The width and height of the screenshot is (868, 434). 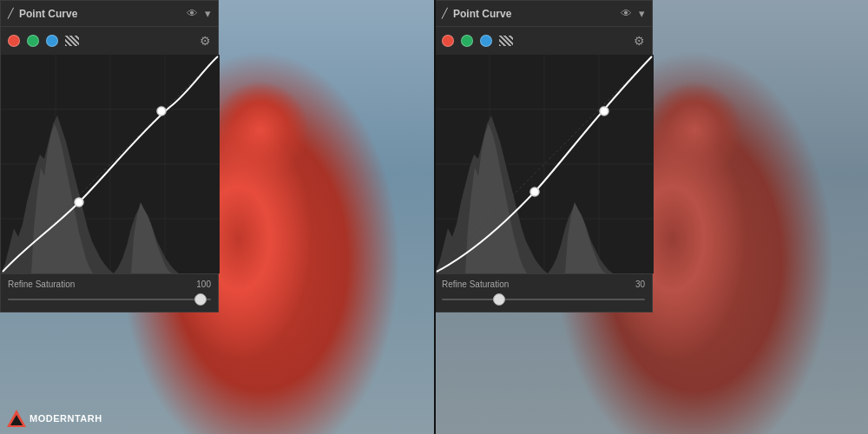 What do you see at coordinates (205, 41) in the screenshot?
I see `left-channel-row-right: ⚙` at bounding box center [205, 41].